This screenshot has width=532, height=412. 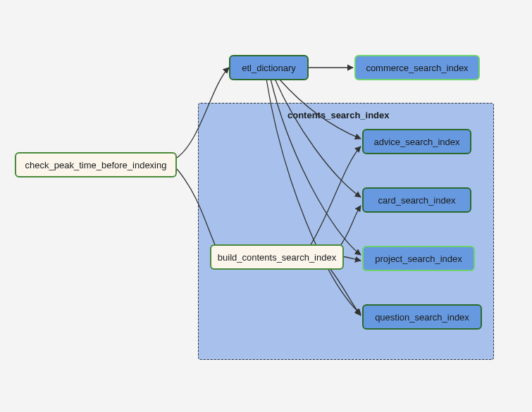 What do you see at coordinates (338, 116) in the screenshot?
I see `group-title: contents_search_index` at bounding box center [338, 116].